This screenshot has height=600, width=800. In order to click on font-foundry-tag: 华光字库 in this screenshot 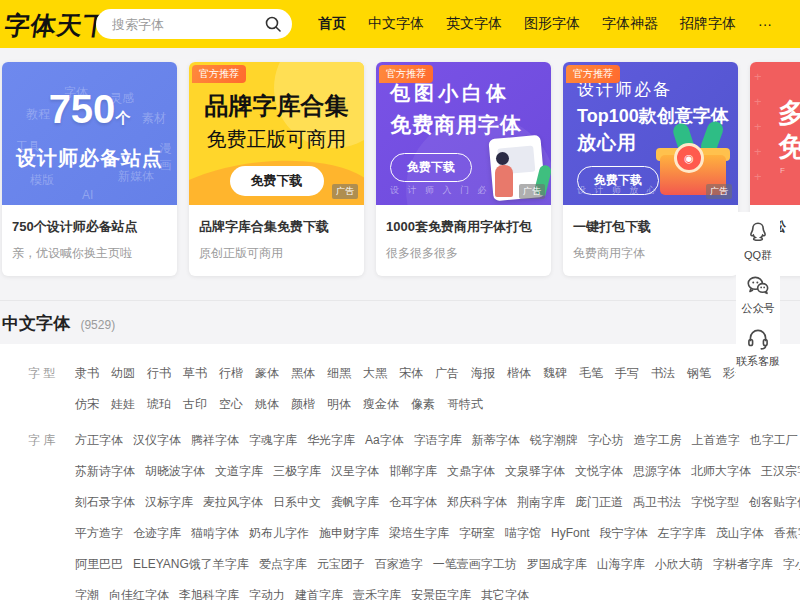, I will do `click(331, 440)`.